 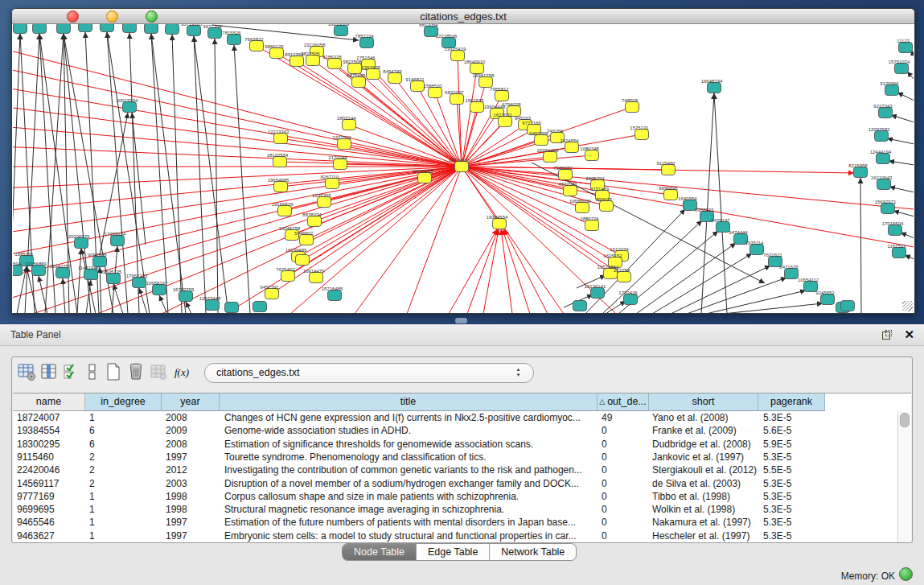 I want to click on table-cell: Nakamura et al. (1997), so click(x=704, y=522).